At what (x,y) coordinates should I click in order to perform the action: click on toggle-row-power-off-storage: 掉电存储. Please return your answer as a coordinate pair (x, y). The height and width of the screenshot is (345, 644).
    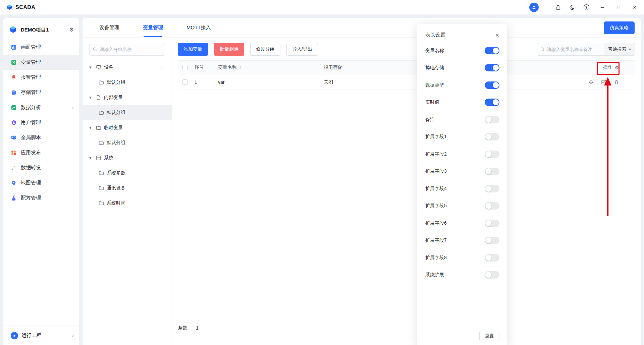
    Looking at the image, I should click on (462, 68).